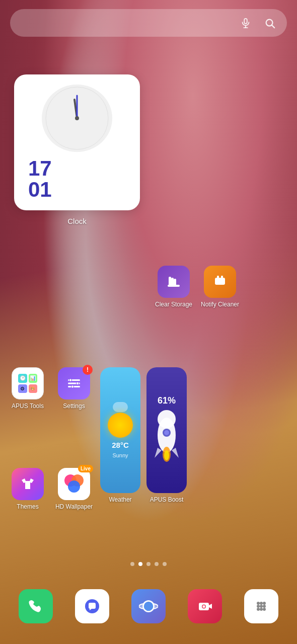  I want to click on hd-wallpaper-icon: Live, so click(74, 484).